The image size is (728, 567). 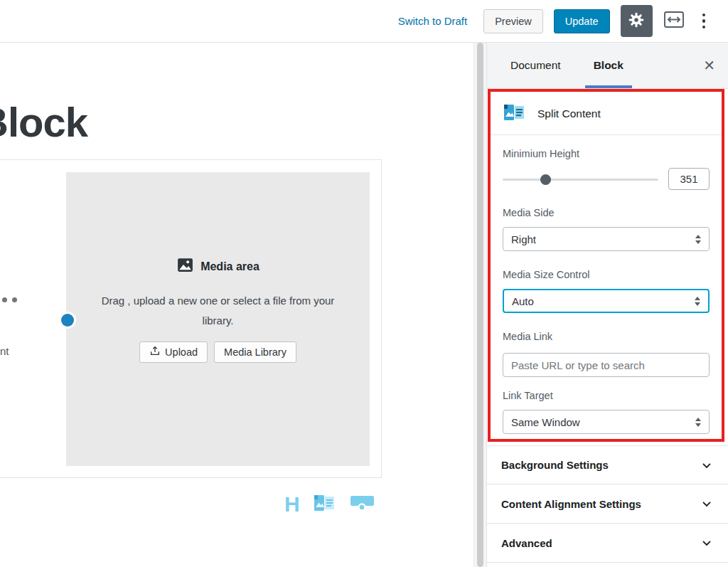 What do you see at coordinates (363, 504) in the screenshot?
I see `button-block-icon` at bounding box center [363, 504].